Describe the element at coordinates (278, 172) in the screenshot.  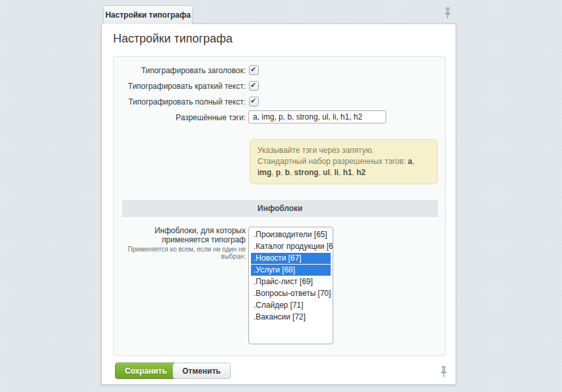
I see `note-tag: p` at that location.